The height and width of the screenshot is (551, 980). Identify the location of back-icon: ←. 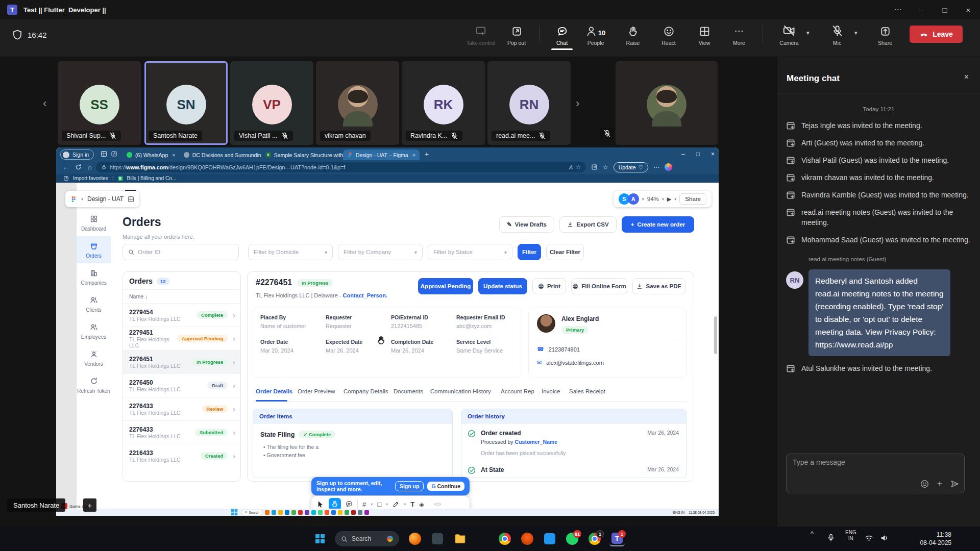
(65, 167).